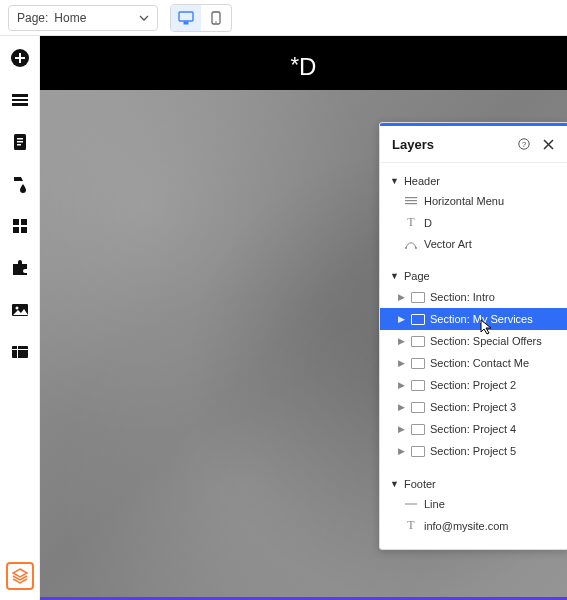  What do you see at coordinates (20, 184) in the screenshot?
I see `paint-icon` at bounding box center [20, 184].